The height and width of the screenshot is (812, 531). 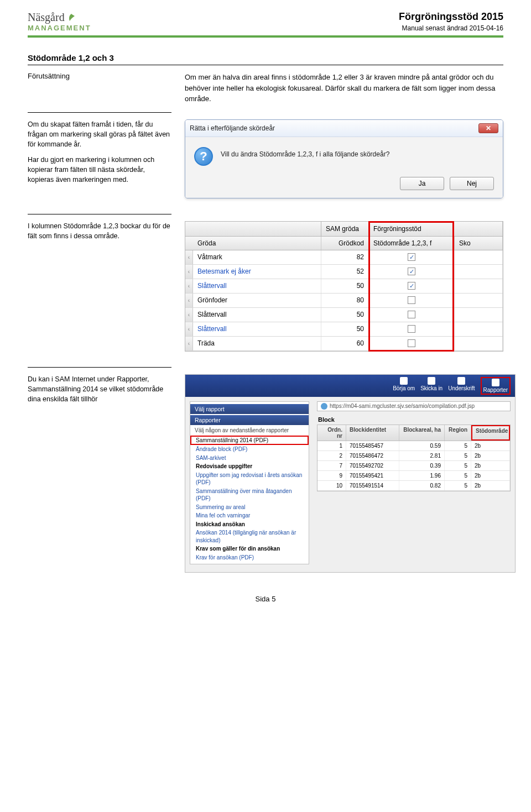 I want to click on sam-top-item: Börja om, so click(x=404, y=386).